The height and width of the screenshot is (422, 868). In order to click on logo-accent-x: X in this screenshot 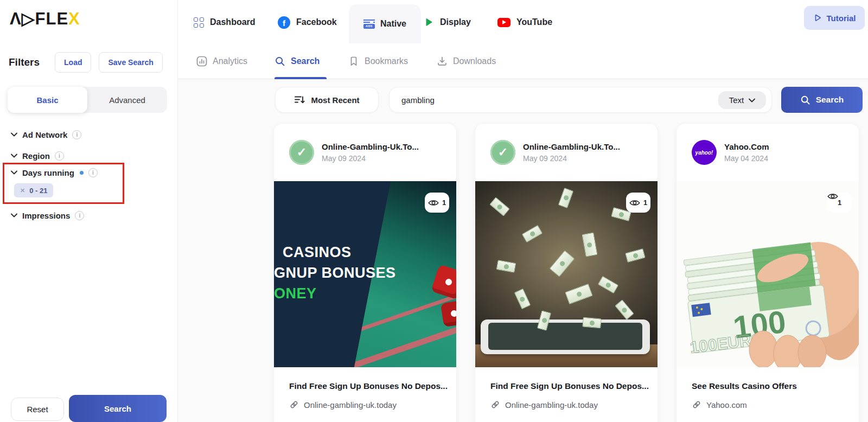, I will do `click(74, 18)`.